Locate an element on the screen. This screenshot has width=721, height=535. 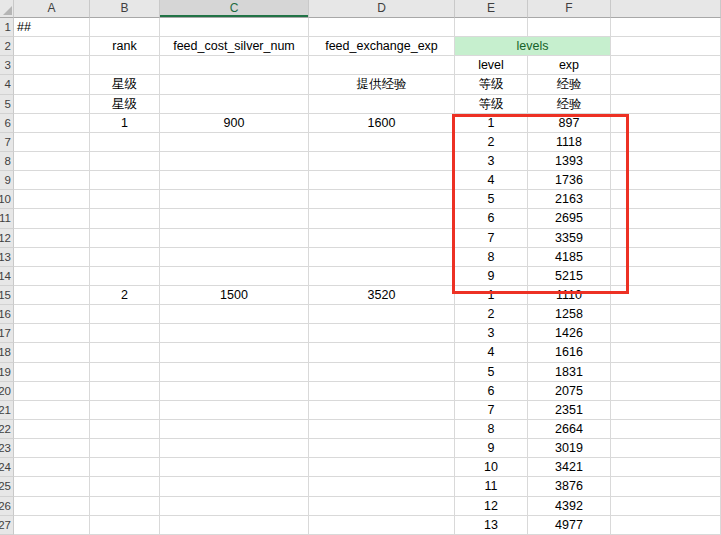
cell-C12 is located at coordinates (234, 238).